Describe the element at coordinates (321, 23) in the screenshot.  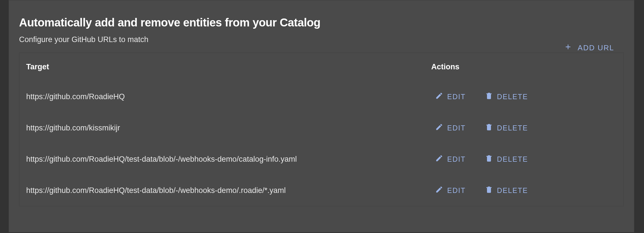
I see `panel-title: Automatically add and remove entities fr…` at that location.